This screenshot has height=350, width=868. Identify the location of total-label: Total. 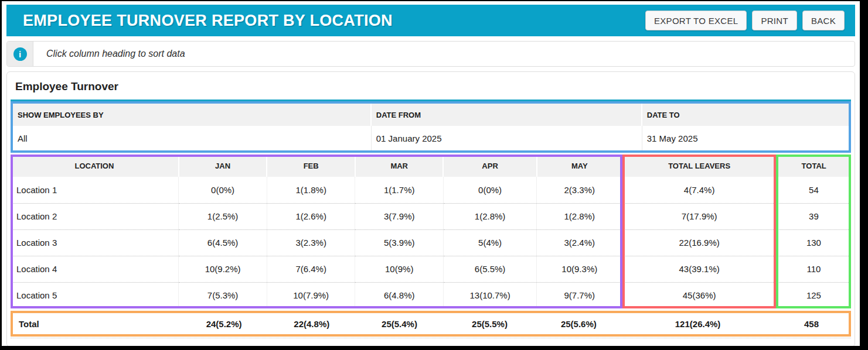
(96, 324).